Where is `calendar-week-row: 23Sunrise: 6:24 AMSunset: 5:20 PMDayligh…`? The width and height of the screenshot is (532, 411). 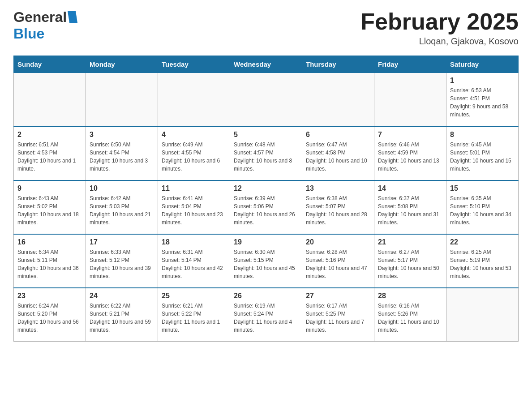 calendar-week-row: 23Sunrise: 6:24 AMSunset: 5:20 PMDayligh… is located at coordinates (266, 315).